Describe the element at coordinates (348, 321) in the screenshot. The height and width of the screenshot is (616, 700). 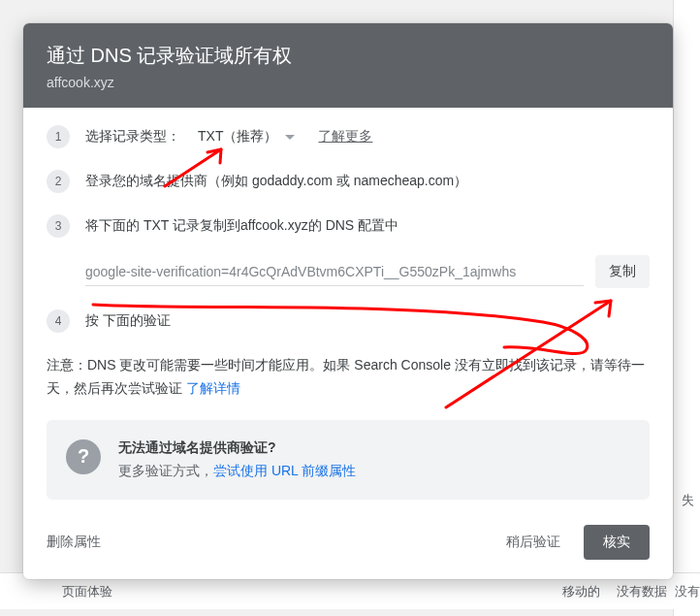
I see `step-4: 4 按 下面的验证` at that location.